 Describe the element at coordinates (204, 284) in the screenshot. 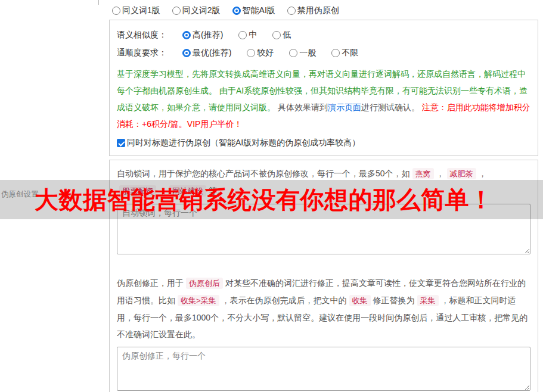

I see `correction-tag: 伪原创后` at that location.